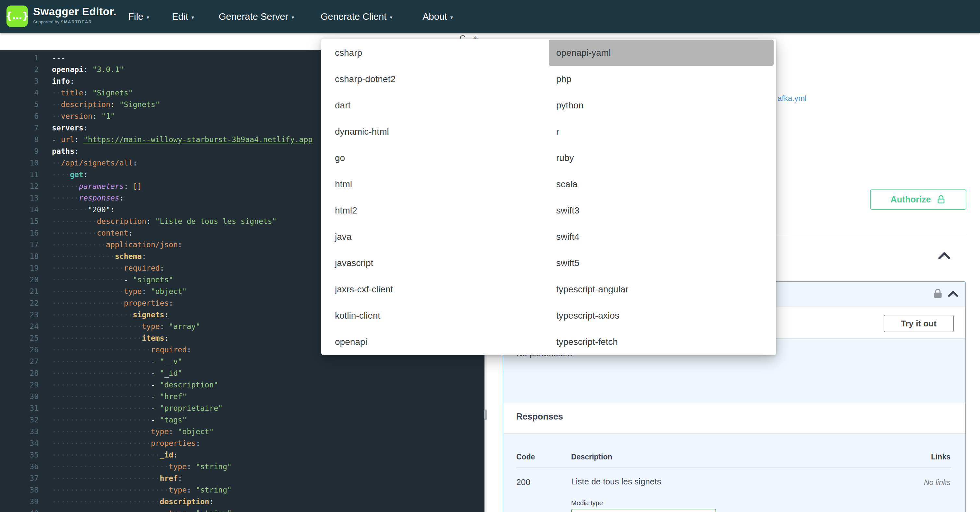 The width and height of the screenshot is (980, 512). Describe the element at coordinates (435, 52) in the screenshot. I see `generate-client-option-csharp: csharp` at that location.